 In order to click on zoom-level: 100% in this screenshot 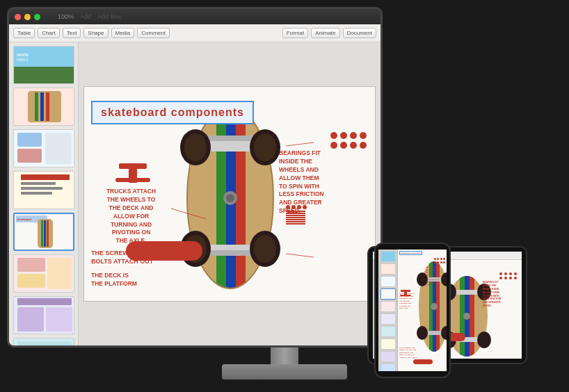, I will do `click(65, 17)`.